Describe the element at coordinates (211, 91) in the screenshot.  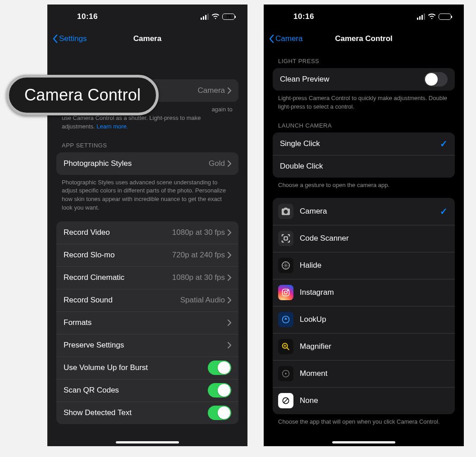
I see `camera-control-value: Camera` at that location.